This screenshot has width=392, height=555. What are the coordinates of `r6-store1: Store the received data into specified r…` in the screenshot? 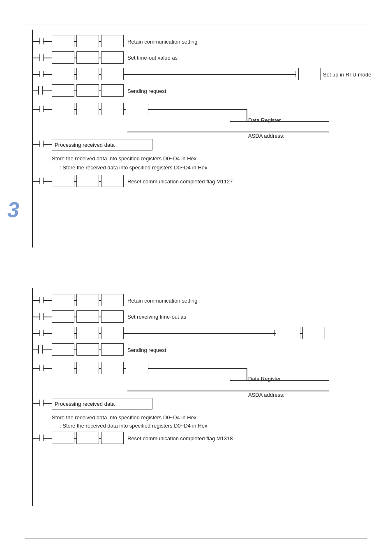 It's located at (124, 159).